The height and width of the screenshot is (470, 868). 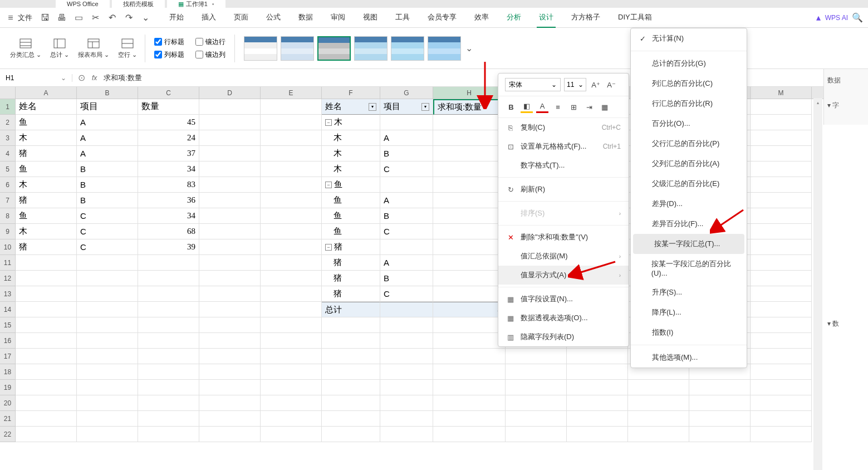 I want to click on menu-tab-5: 审阅, so click(x=338, y=18).